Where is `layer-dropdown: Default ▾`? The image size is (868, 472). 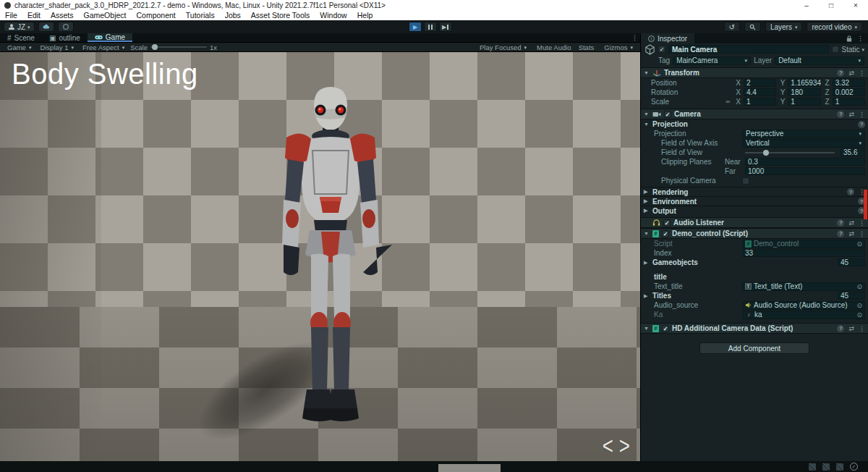
layer-dropdown: Default ▾ is located at coordinates (820, 61).